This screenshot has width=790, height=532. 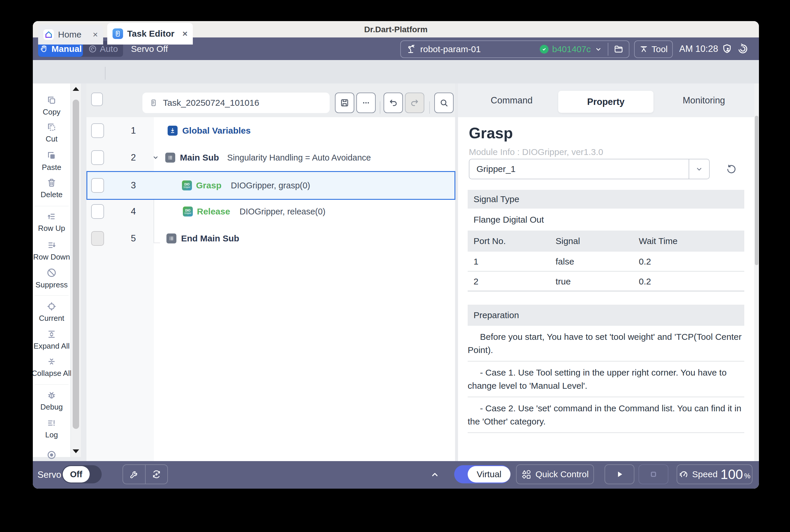 I want to click on reset-spiral-icon, so click(x=743, y=49).